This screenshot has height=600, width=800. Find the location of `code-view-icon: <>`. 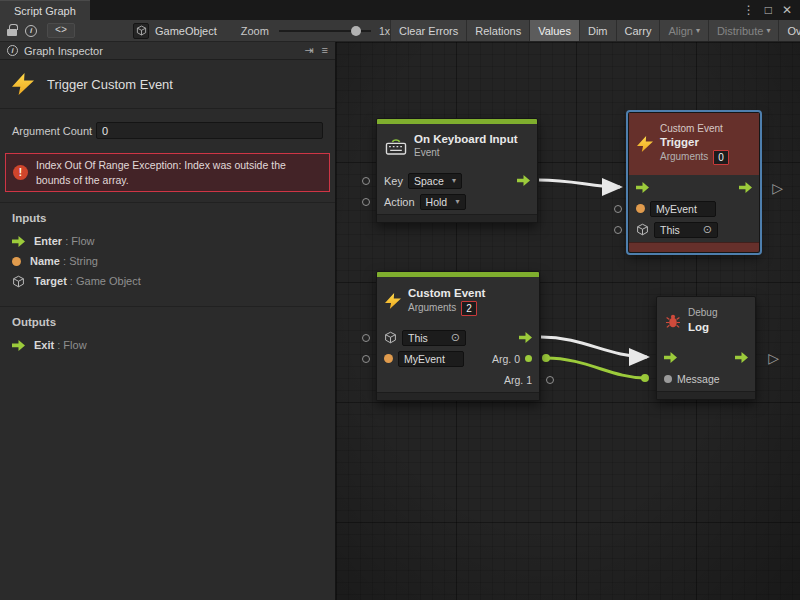

code-view-icon: <> is located at coordinates (61, 30).